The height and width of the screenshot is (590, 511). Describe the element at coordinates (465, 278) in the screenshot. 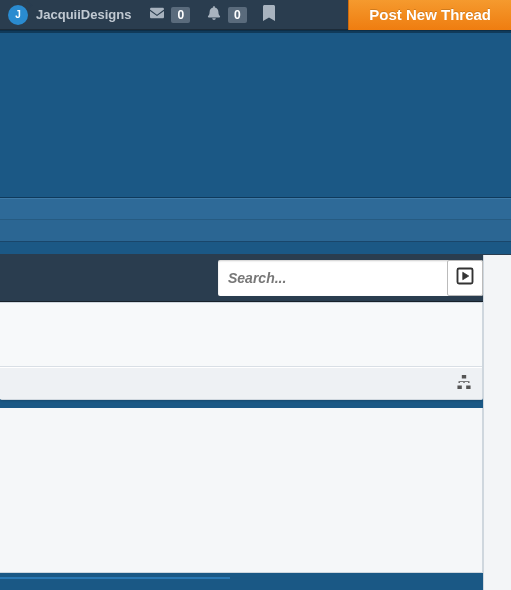

I see `play-square-icon` at that location.